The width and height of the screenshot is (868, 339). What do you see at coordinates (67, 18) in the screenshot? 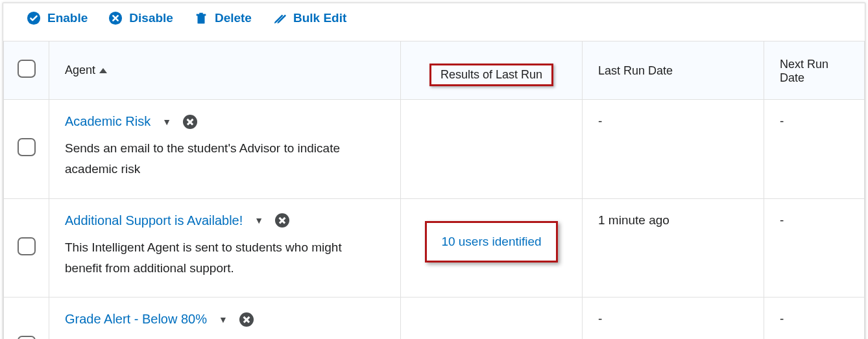
I see `enable-label: Enable` at bounding box center [67, 18].